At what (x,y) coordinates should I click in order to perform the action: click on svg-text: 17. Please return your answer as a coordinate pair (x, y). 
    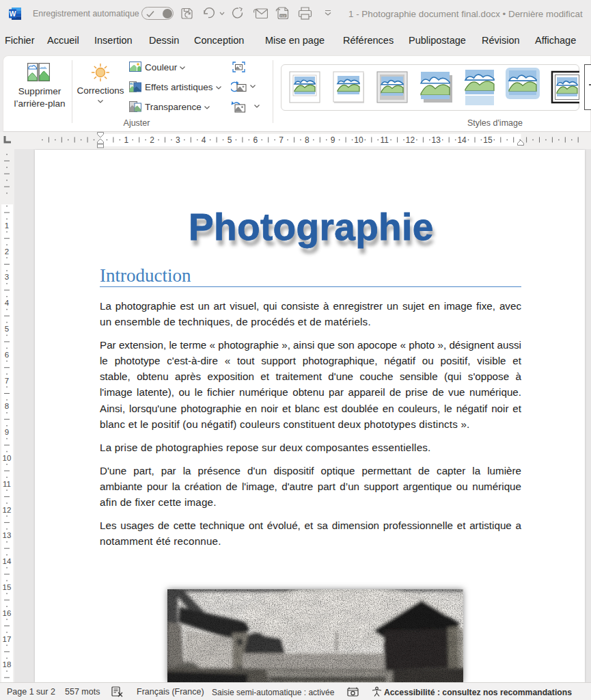
    Looking at the image, I should click on (7, 639).